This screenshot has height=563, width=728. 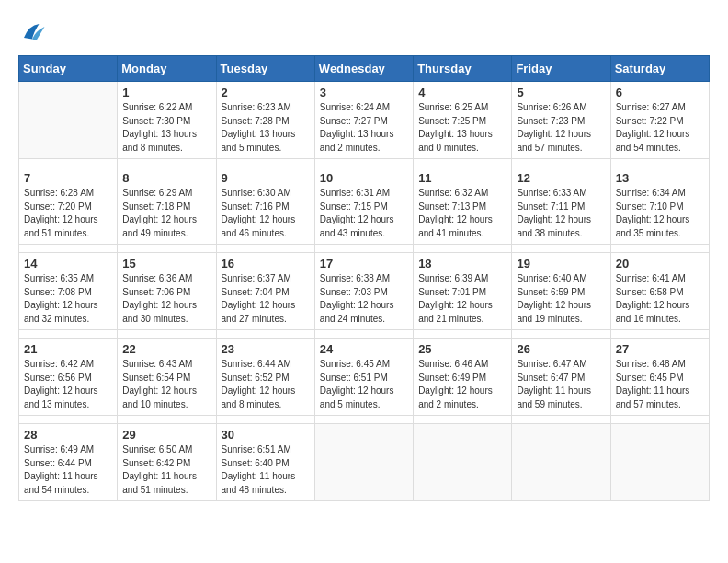 What do you see at coordinates (34, 32) in the screenshot?
I see `logo` at bounding box center [34, 32].